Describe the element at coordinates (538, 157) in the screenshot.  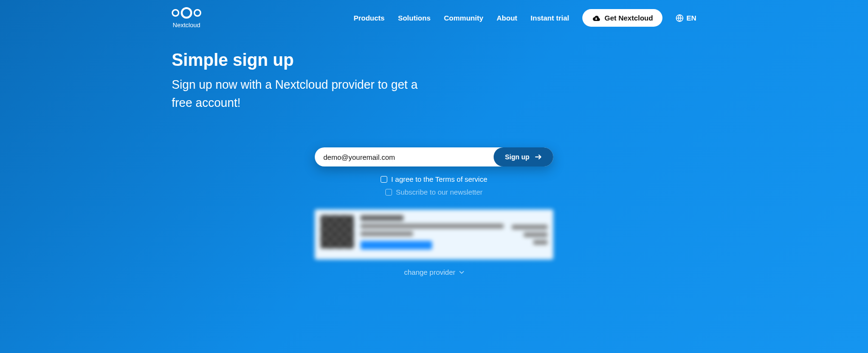
I see `arrow-right-icon` at that location.